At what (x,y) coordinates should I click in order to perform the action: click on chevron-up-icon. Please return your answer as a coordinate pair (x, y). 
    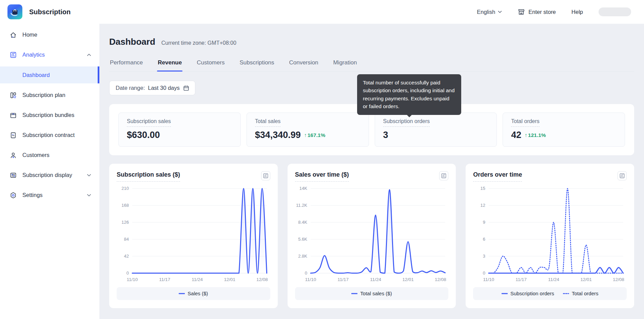
    Looking at the image, I should click on (89, 55).